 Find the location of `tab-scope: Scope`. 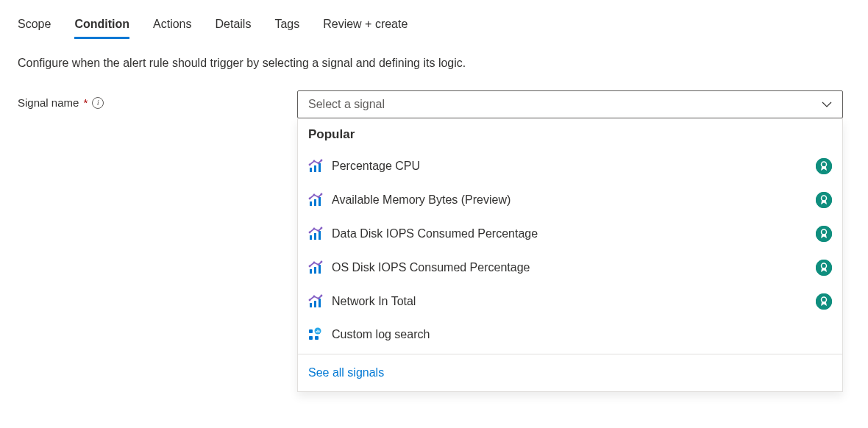

tab-scope: Scope is located at coordinates (34, 25).